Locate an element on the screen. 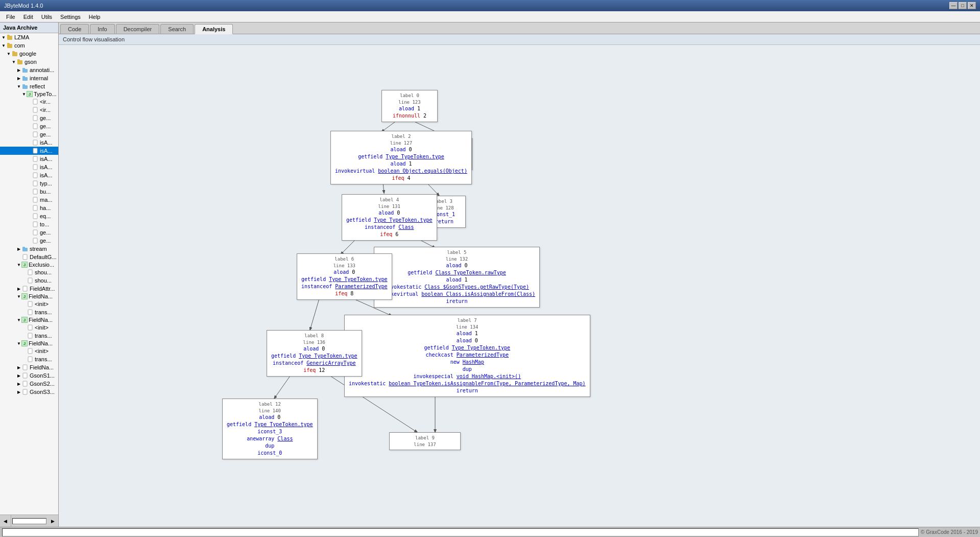  tree-label-ge4: ge... is located at coordinates (45, 232).